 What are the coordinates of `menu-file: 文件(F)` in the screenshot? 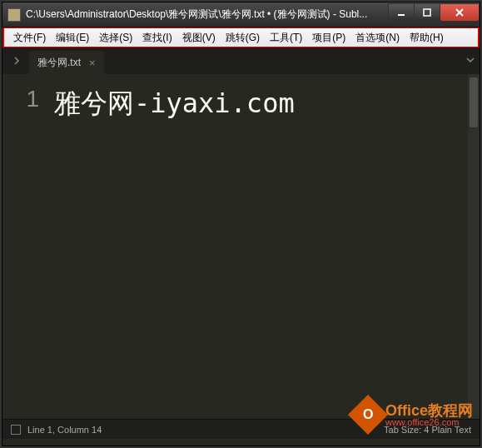 It's located at (30, 38).